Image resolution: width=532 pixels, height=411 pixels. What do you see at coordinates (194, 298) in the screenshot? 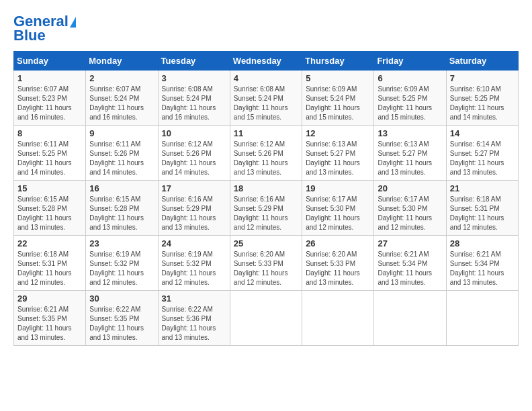
I see `day-number: 31` at bounding box center [194, 298].